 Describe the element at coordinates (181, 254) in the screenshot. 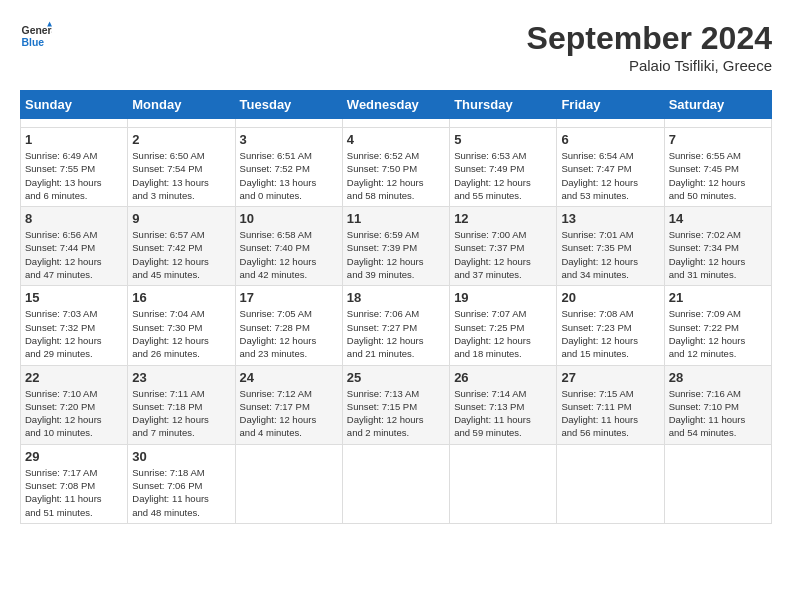

I see `day-info: Sunrise: 6:57 AM Sunset: 7:42 PM Dayligh…` at that location.